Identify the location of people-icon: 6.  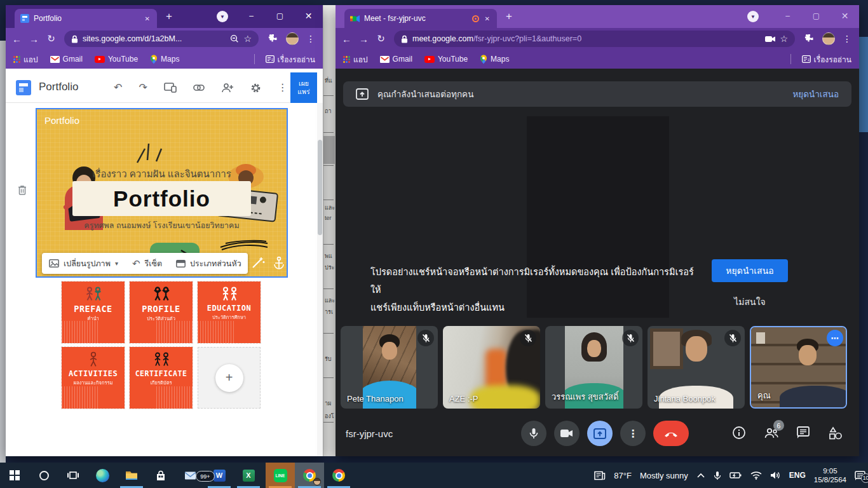
(771, 433).